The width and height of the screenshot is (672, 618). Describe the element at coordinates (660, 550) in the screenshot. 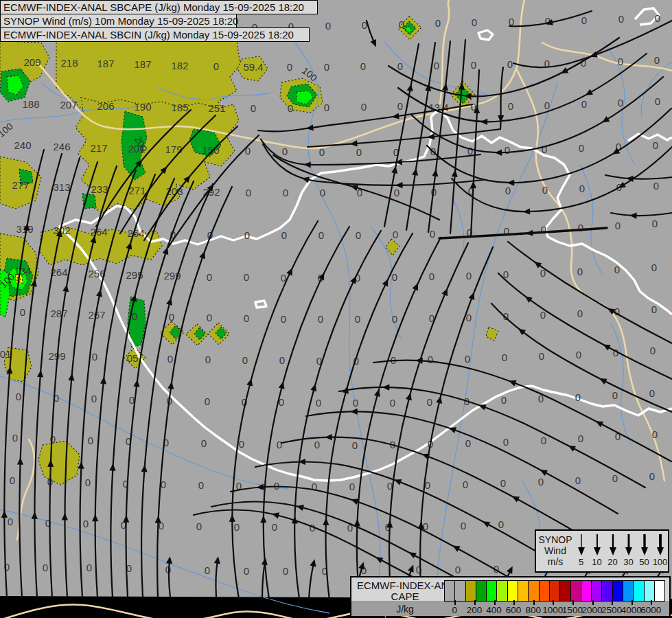

I see `wind-scale-column: 100` at that location.